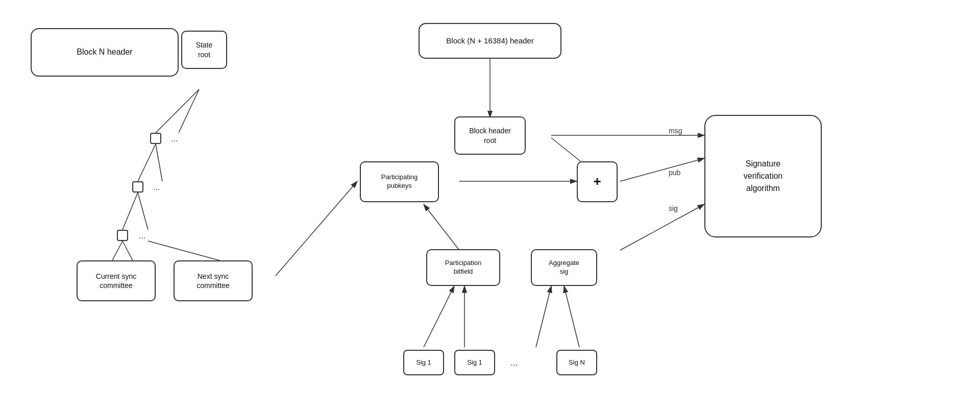 This screenshot has height=408, width=980. I want to click on plus-label: +, so click(597, 182).